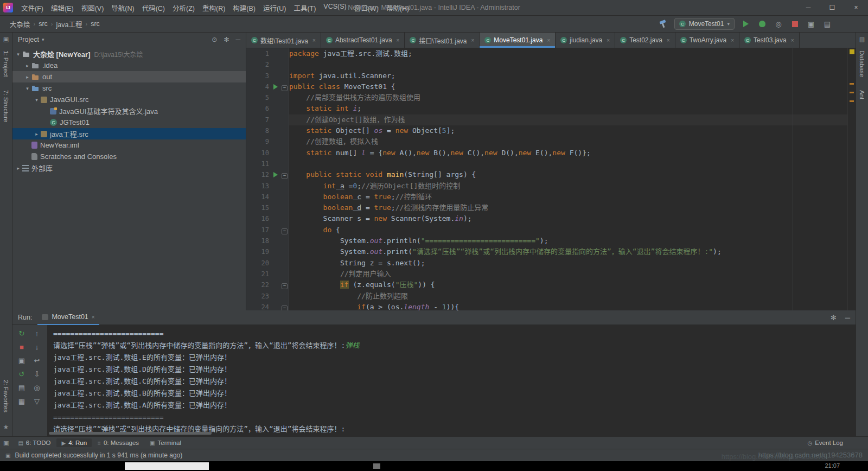  I want to click on locate-icon: ⊙, so click(214, 40).